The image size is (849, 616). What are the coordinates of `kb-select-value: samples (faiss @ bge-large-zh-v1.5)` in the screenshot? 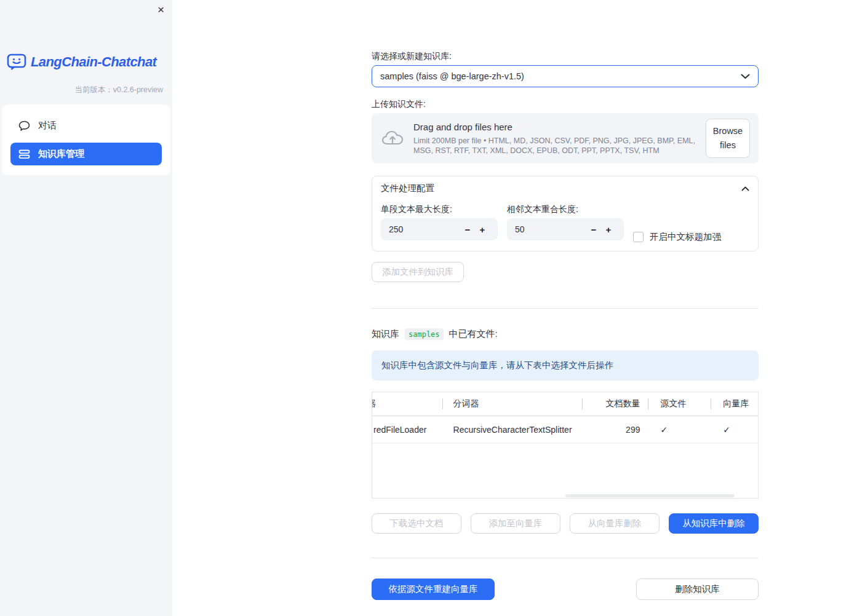 It's located at (452, 76).